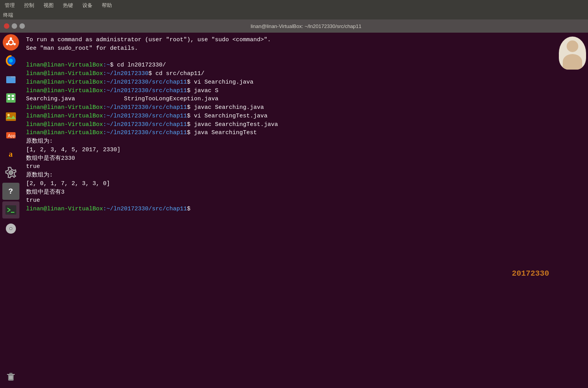 Image resolution: width=588 pixels, height=388 pixels. I want to click on output-line-1: To run a command as administrator (user …, so click(289, 40).